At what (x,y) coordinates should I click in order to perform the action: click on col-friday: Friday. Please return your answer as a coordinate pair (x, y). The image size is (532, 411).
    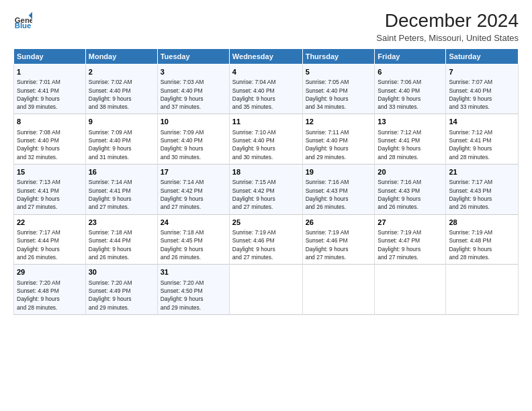
    Looking at the image, I should click on (410, 56).